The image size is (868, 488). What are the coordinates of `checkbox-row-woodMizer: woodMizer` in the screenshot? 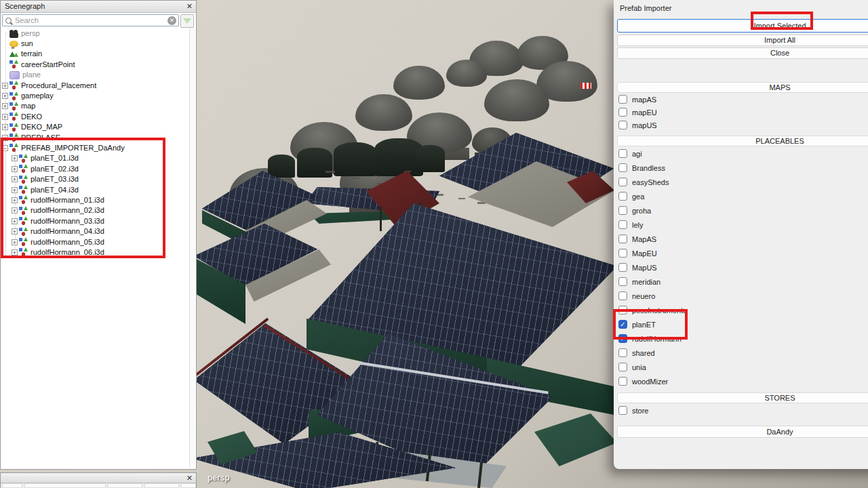 It's located at (741, 381).